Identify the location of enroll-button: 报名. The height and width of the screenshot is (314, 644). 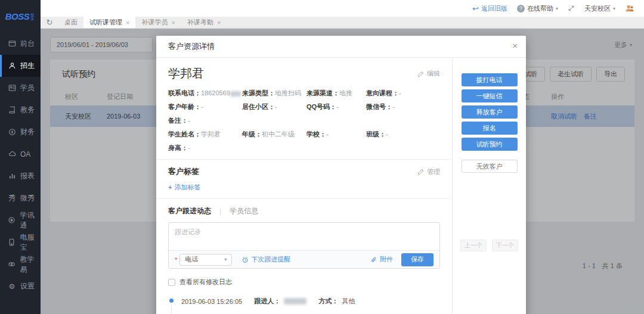
(490, 128).